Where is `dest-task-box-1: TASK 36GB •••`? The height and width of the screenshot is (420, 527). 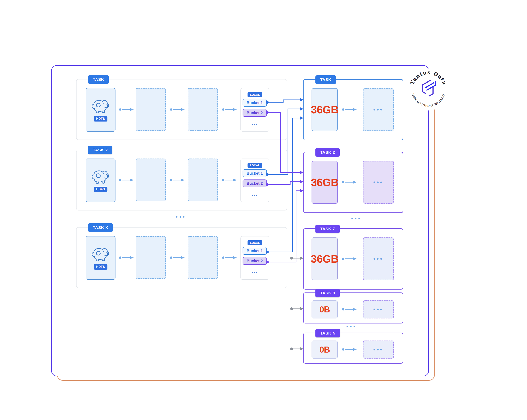
dest-task-box-1: TASK 36GB ••• is located at coordinates (353, 110).